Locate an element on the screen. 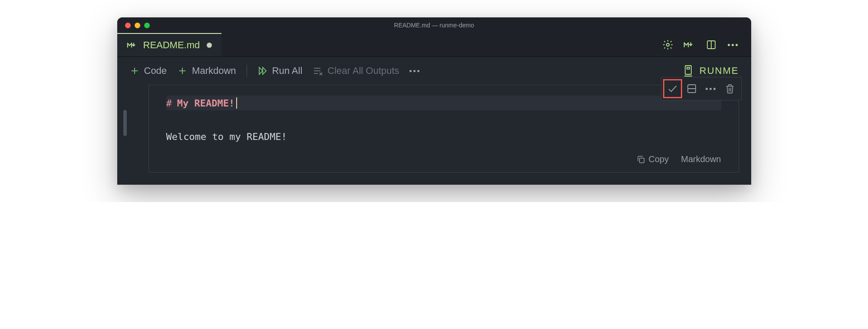 The height and width of the screenshot is (329, 868). run-all-icon is located at coordinates (263, 71).